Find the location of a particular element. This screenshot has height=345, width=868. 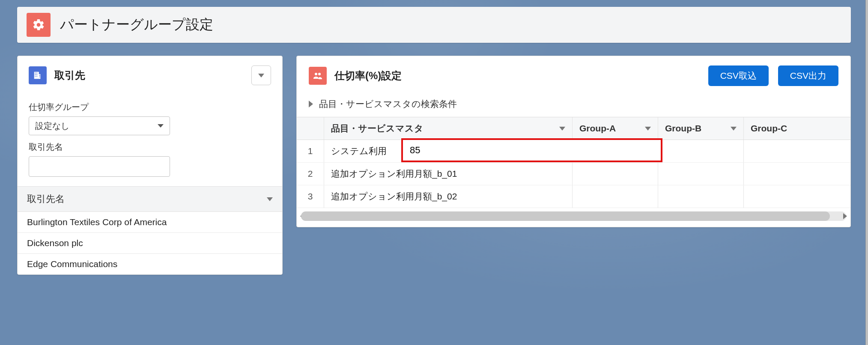

cell-item-name: システム利用 85 is located at coordinates (448, 151).